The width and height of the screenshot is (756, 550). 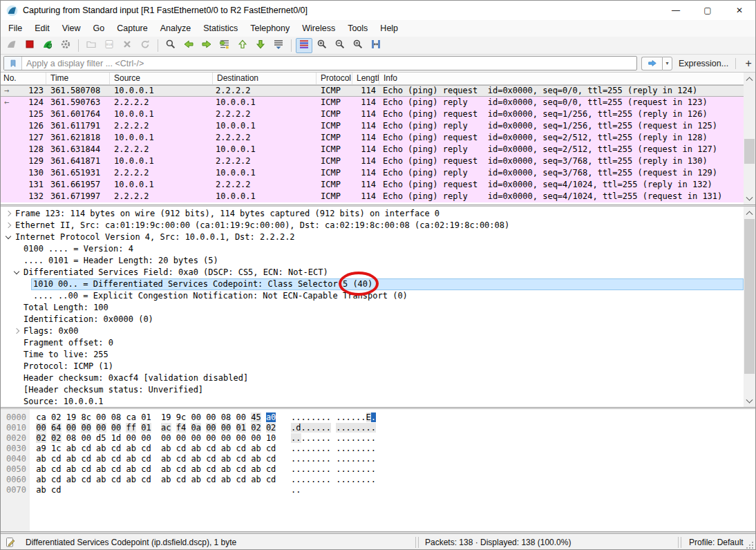 I want to click on stop-capture-button, so click(x=30, y=46).